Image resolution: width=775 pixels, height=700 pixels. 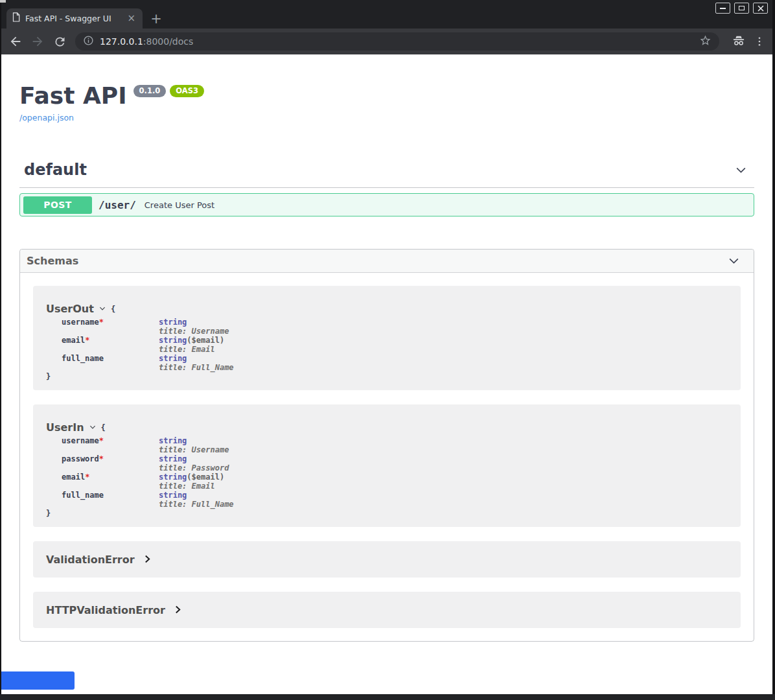 I want to click on tag-header: default, so click(x=387, y=174).